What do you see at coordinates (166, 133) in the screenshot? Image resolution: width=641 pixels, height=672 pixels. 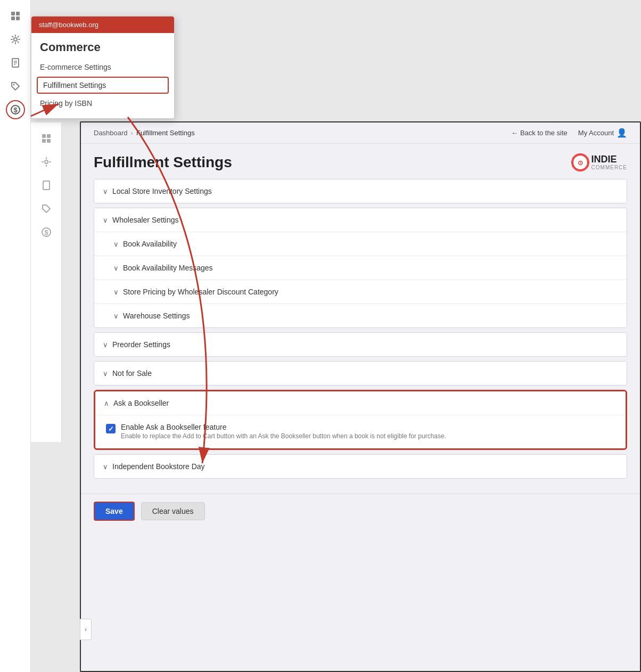 I see `breadcrumb-current: Fulfillment Settings` at bounding box center [166, 133].